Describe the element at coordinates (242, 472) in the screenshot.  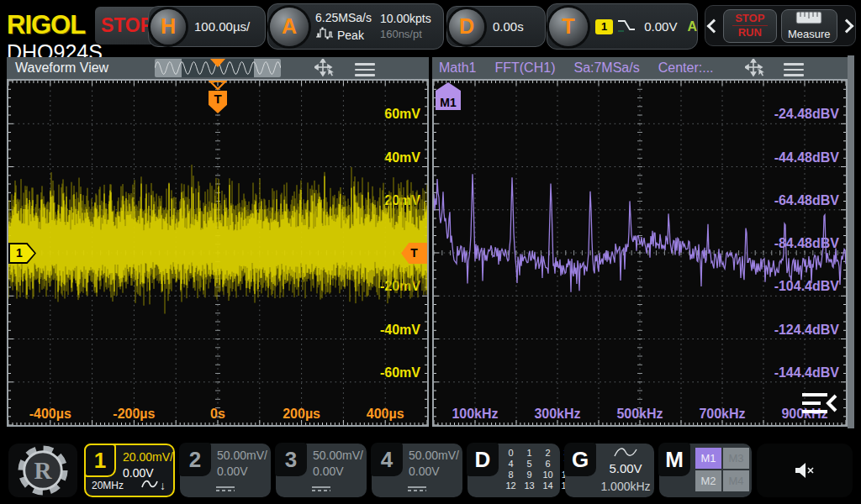
I see `channel2-offset: 0.00V` at that location.